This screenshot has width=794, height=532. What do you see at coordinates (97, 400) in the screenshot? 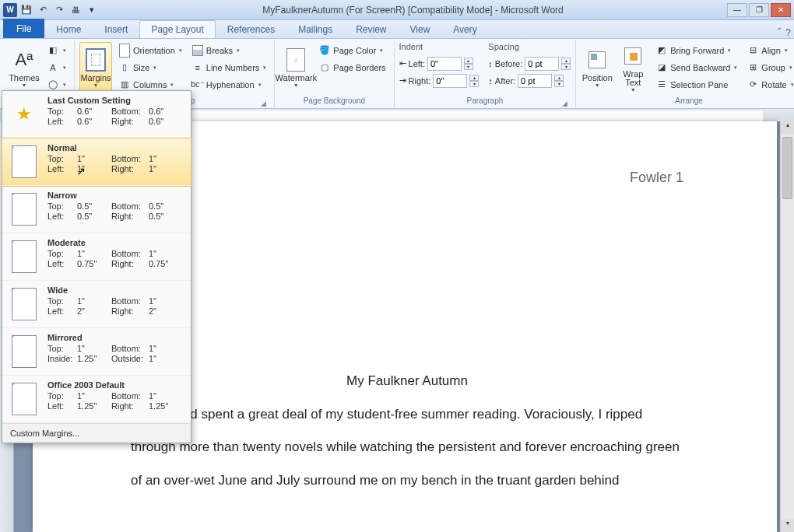
I see `margins-office-2003: Office 2003 Default Top:1"Bottom:1" Left…` at bounding box center [97, 400].